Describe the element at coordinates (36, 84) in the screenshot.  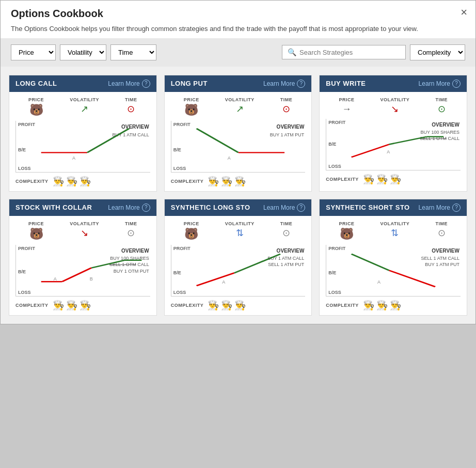
I see `card-title-long-call: LONG CALL` at that location.